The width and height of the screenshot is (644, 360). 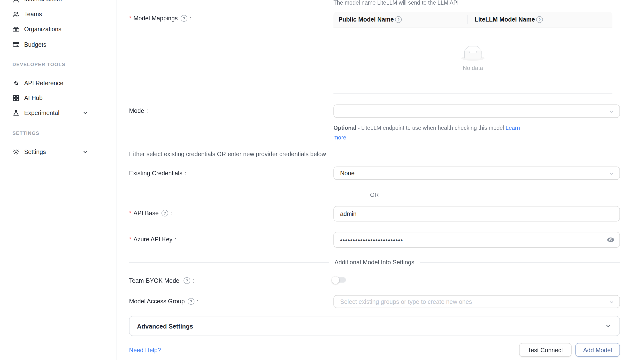 What do you see at coordinates (545, 350) in the screenshot?
I see `test-connect-button: Test Connect` at bounding box center [545, 350].